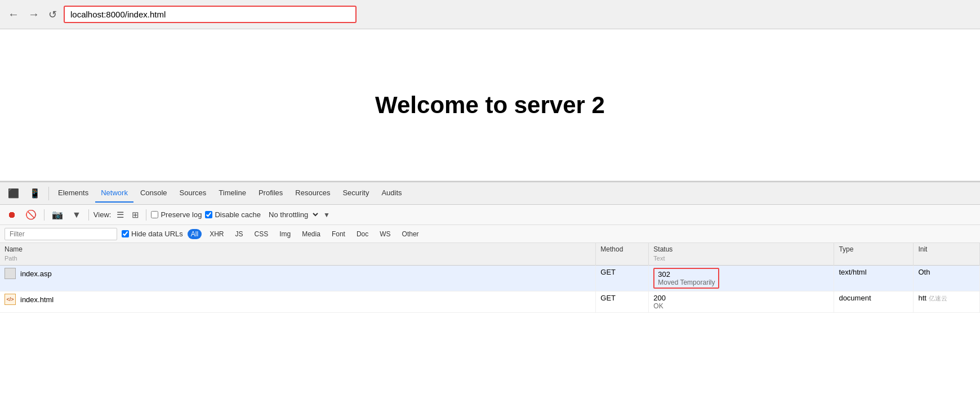  Describe the element at coordinates (622, 302) in the screenshot. I see `row2-method-cell: GET` at that location.